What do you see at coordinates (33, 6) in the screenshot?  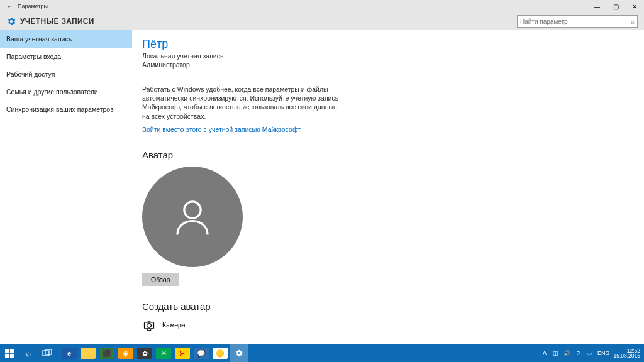 I see `window-title: Параметры` at bounding box center [33, 6].